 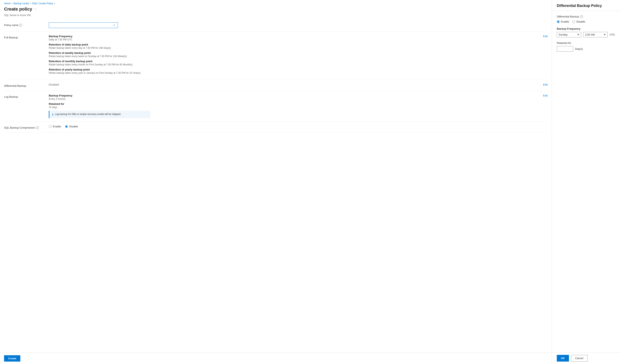 I want to click on side-differential-backup-group: Differential Backup i Enable Disable, so click(x=586, y=19).